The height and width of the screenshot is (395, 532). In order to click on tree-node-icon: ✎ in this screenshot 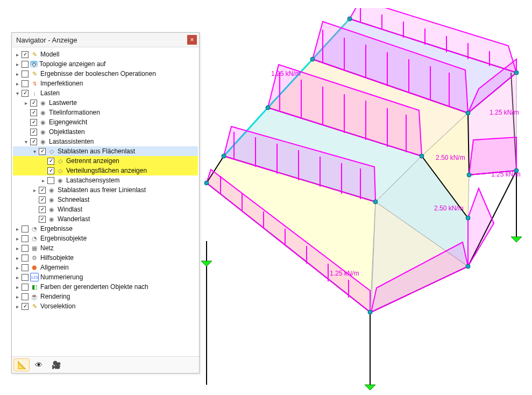, I will do `click(34, 54)`.